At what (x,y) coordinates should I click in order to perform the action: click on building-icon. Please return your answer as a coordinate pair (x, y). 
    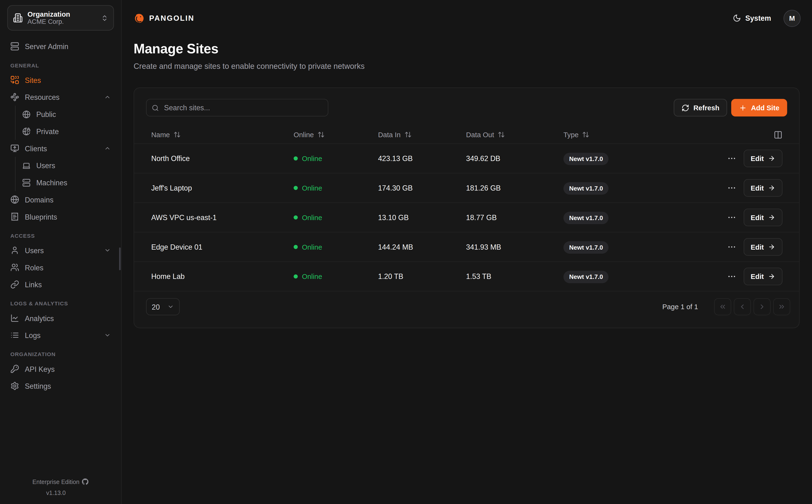
    Looking at the image, I should click on (18, 18).